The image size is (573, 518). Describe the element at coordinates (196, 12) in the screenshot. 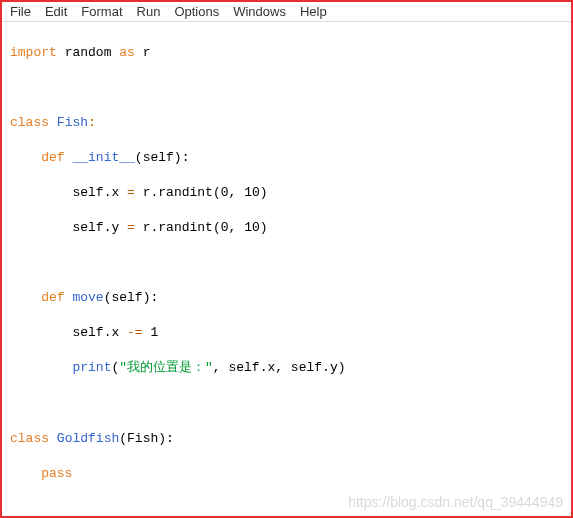

I see `menu-options: Options` at that location.